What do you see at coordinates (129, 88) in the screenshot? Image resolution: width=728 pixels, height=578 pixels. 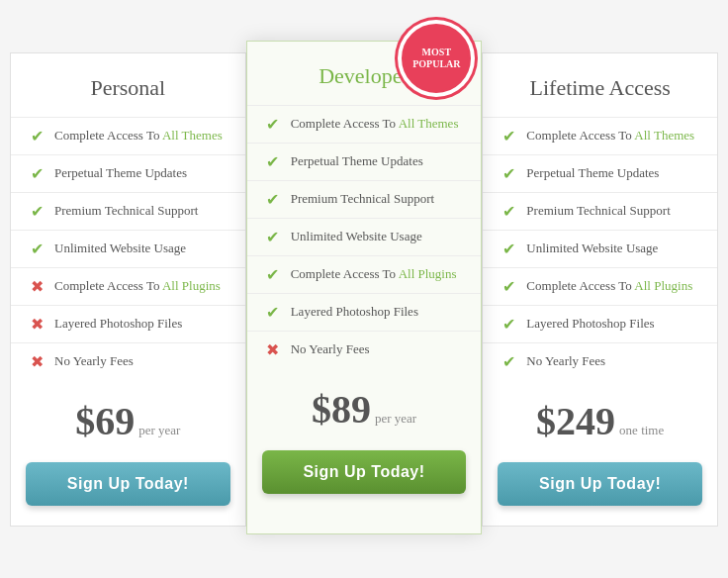 I see `plan-title-personal: Personal` at bounding box center [129, 88].